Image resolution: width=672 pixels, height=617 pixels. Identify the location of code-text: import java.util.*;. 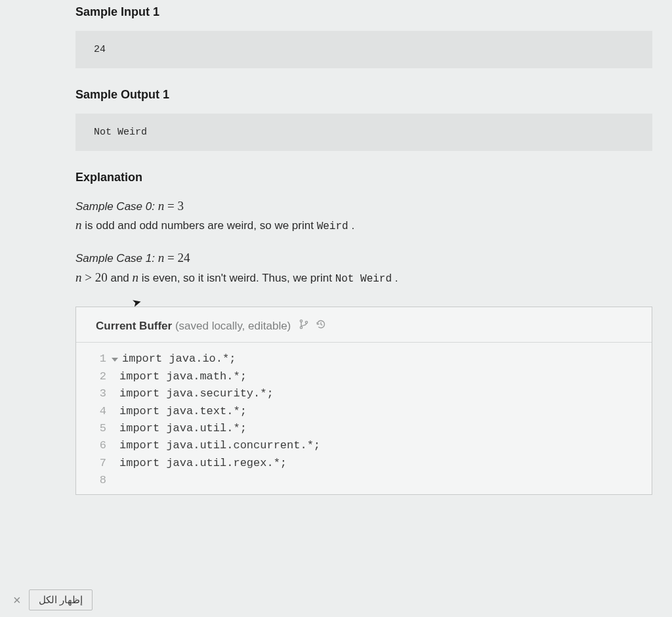
(177, 429).